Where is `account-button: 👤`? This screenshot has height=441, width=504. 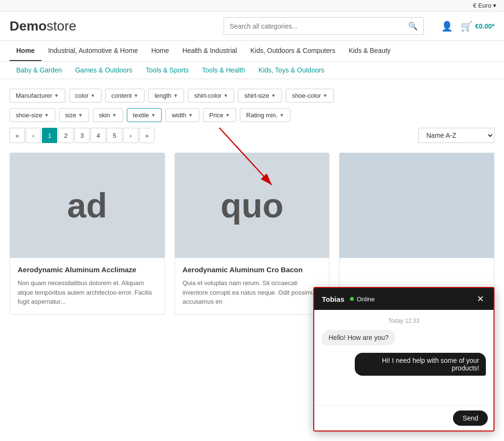 account-button: 👤 is located at coordinates (447, 26).